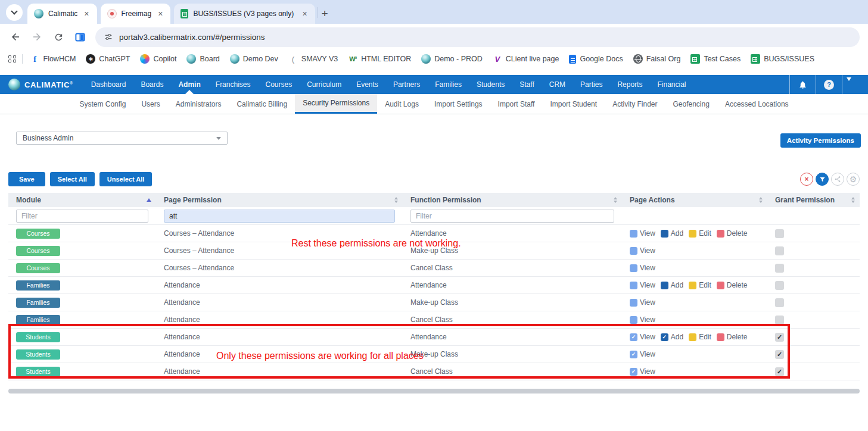 The image size is (868, 431). What do you see at coordinates (279, 200) in the screenshot?
I see `column-header-page-permission: Page Permission` at bounding box center [279, 200].